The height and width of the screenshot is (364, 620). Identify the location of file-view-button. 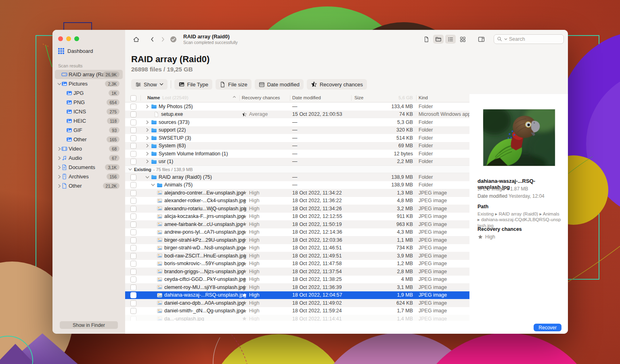
(426, 39).